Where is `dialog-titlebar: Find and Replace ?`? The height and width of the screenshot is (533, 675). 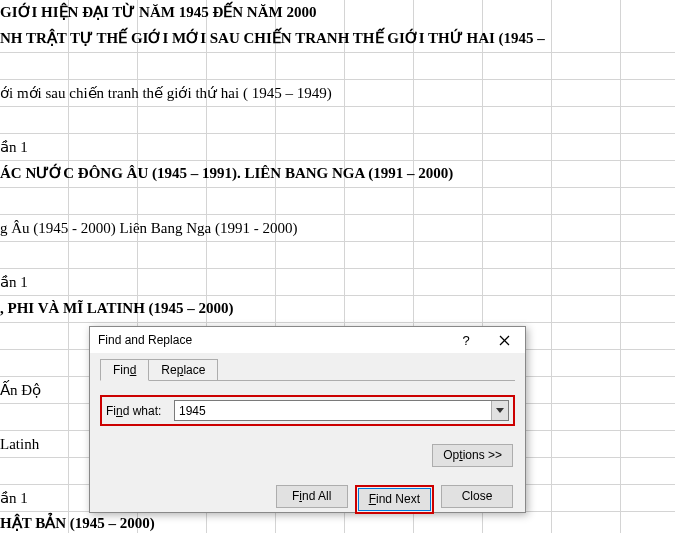
dialog-titlebar: Find and Replace ? is located at coordinates (308, 340).